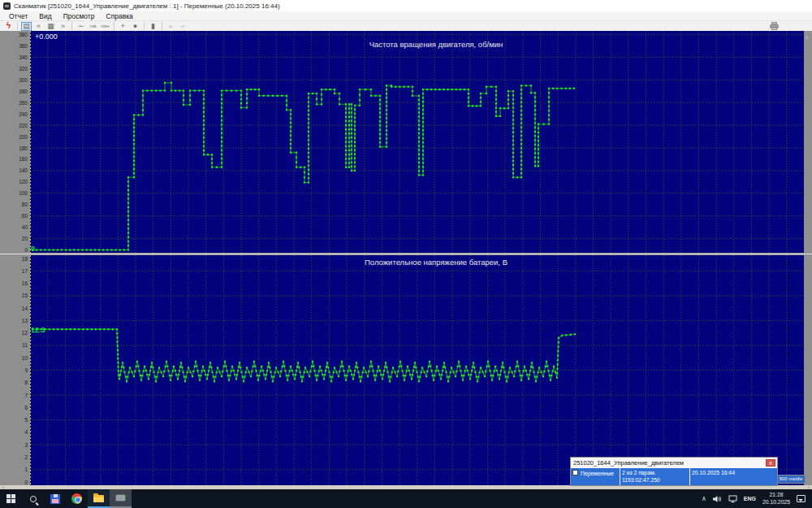 Image resolution: width=812 pixels, height=508 pixels. I want to click on y-axis-tick-label: 16, so click(14, 283).